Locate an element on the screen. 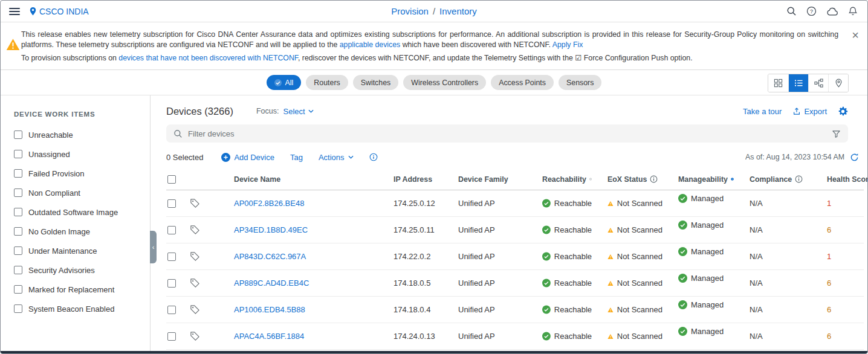 The image size is (868, 354). site-selector: CSCO INDIA is located at coordinates (59, 11).